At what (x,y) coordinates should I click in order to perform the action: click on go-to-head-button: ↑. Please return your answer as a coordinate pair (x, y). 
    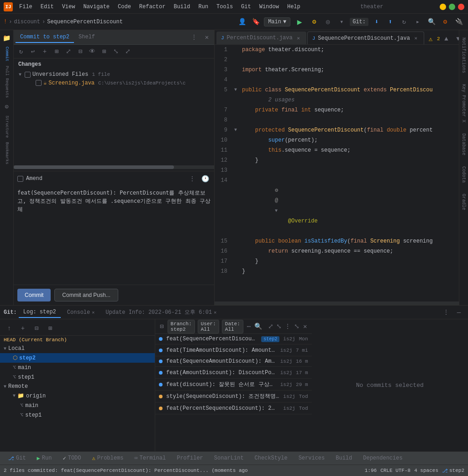
    Looking at the image, I should click on (9, 328).